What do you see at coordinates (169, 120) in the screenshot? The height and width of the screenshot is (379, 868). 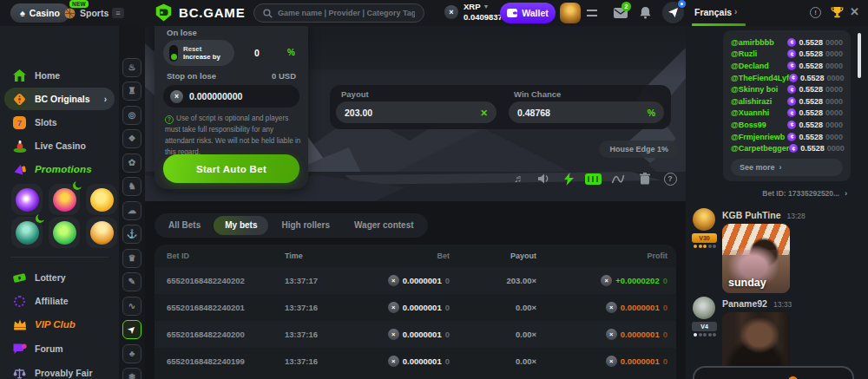 I see `help-icon: ?` at bounding box center [169, 120].